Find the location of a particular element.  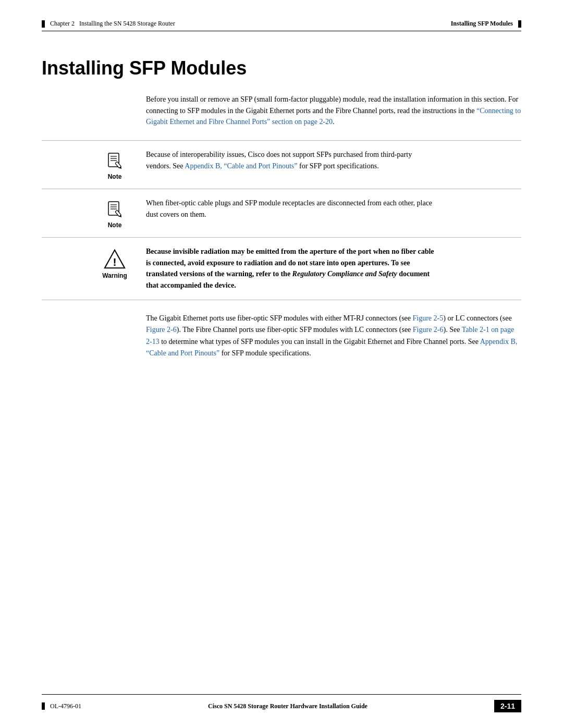

header-section-title: Installing SFP Modules is located at coordinates (482, 24).